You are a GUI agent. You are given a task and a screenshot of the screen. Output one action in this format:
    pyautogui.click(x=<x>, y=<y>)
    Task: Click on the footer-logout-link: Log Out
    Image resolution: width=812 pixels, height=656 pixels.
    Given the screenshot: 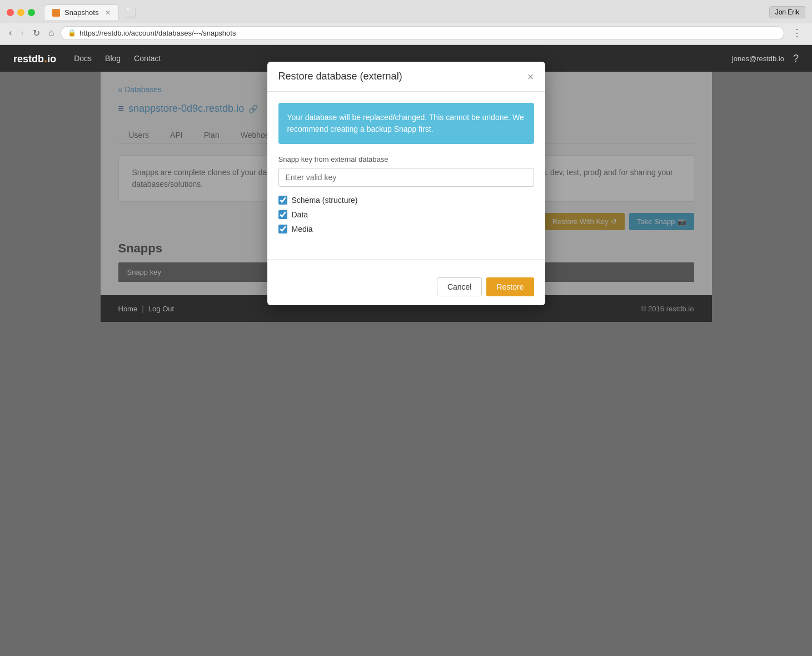 What is the action you would take?
    pyautogui.click(x=161, y=309)
    